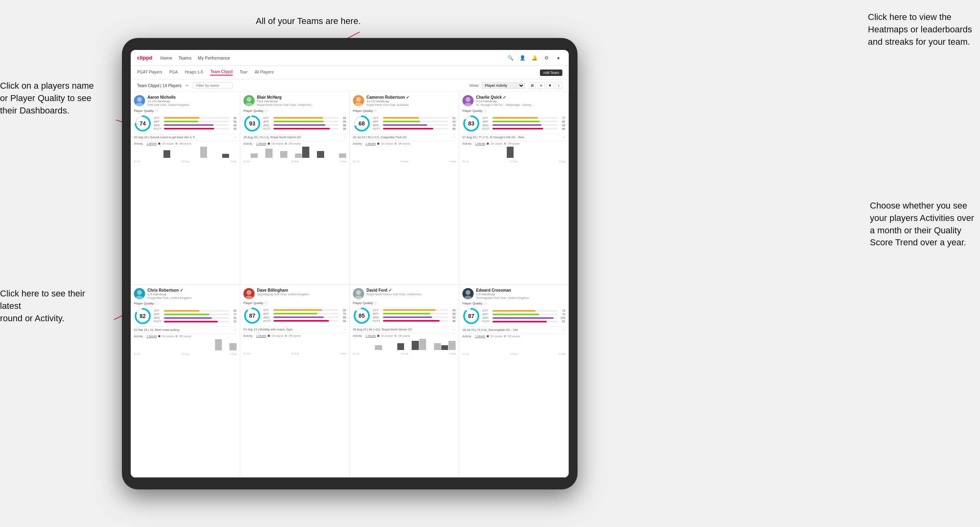 Image resolution: width=980 pixels, height=527 pixels. What do you see at coordinates (404, 328) in the screenshot?
I see `latest-round: 26 Aug 23 | 84 (+12), Royal North Devon …` at bounding box center [404, 328].